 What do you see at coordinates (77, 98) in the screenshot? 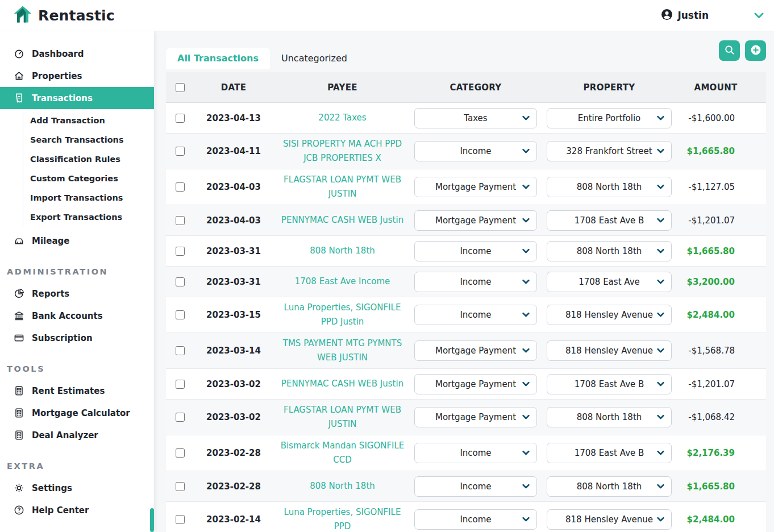
I see `sidebar-item-transactions: Transactions` at bounding box center [77, 98].